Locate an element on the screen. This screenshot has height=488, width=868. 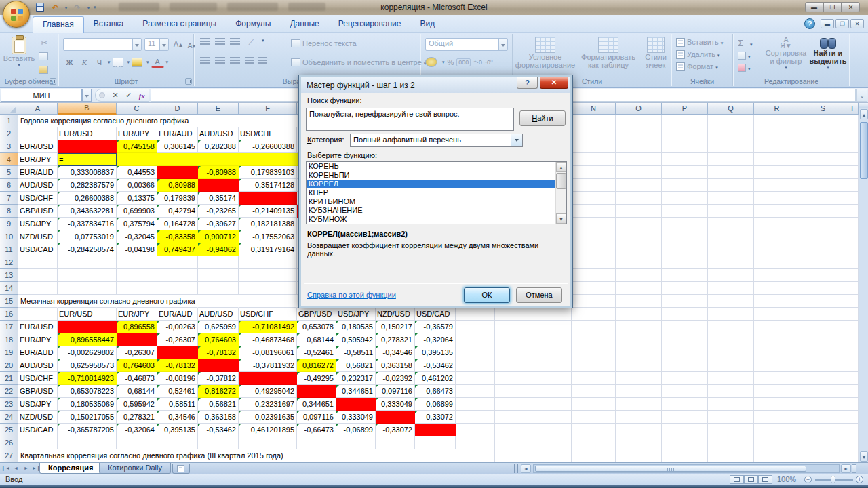
zoom-out-button: − is located at coordinates (808, 480).